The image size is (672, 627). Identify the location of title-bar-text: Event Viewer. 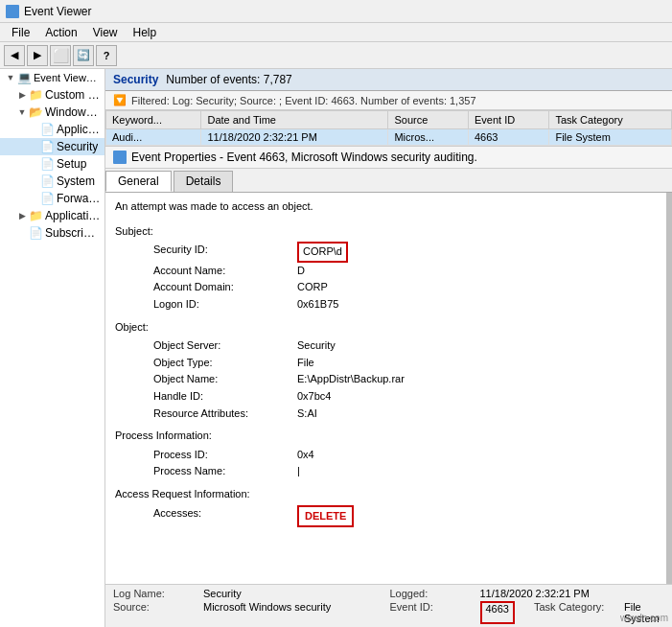
(58, 12).